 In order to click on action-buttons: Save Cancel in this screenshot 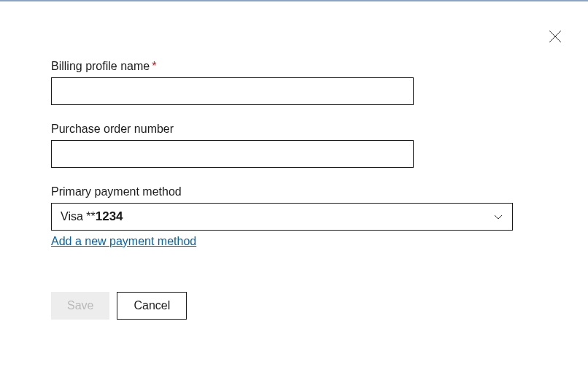, I will do `click(294, 306)`.